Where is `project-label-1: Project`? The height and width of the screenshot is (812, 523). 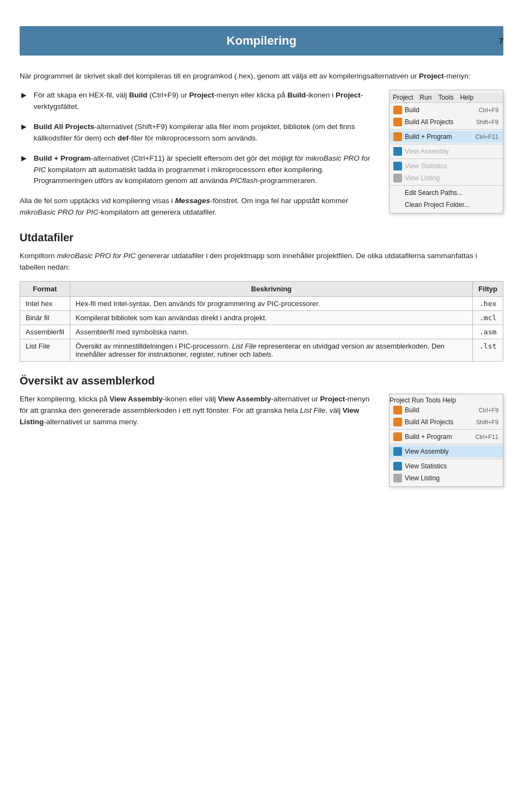
project-label-1: Project is located at coordinates (202, 95).